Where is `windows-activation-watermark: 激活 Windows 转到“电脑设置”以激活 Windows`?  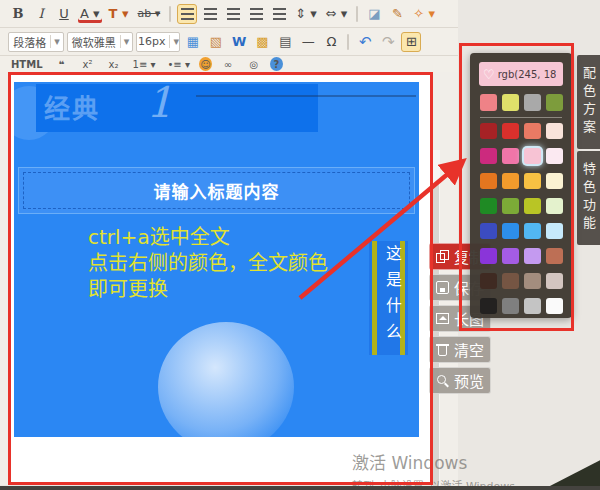 windows-activation-watermark: 激活 Windows 转到“电脑设置”以激活 Windows is located at coordinates (434, 470).